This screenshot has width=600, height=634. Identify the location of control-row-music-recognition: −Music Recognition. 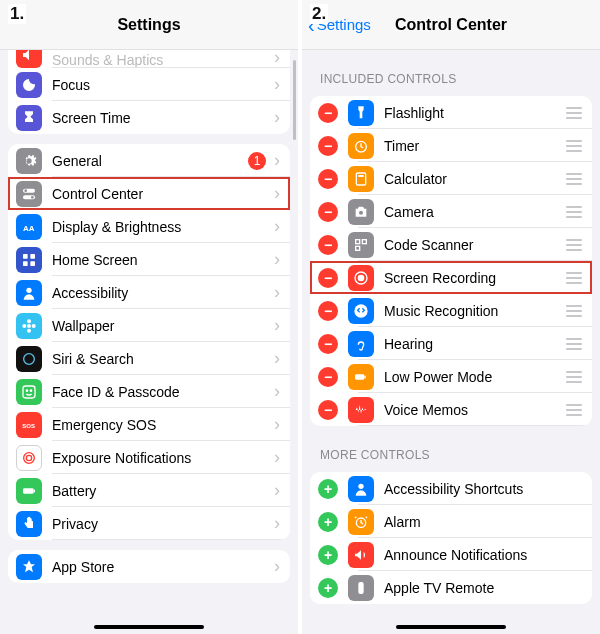
(451, 310).